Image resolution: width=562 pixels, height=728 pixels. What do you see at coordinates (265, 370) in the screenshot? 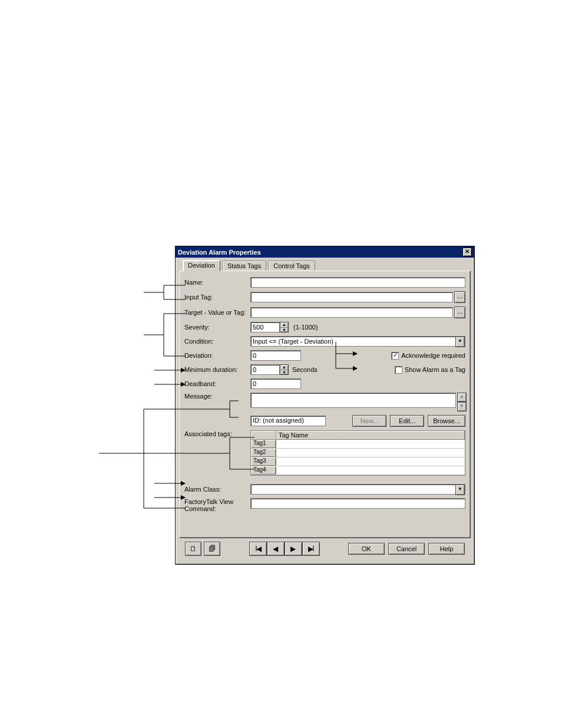
I see `min-duration-input` at bounding box center [265, 370].